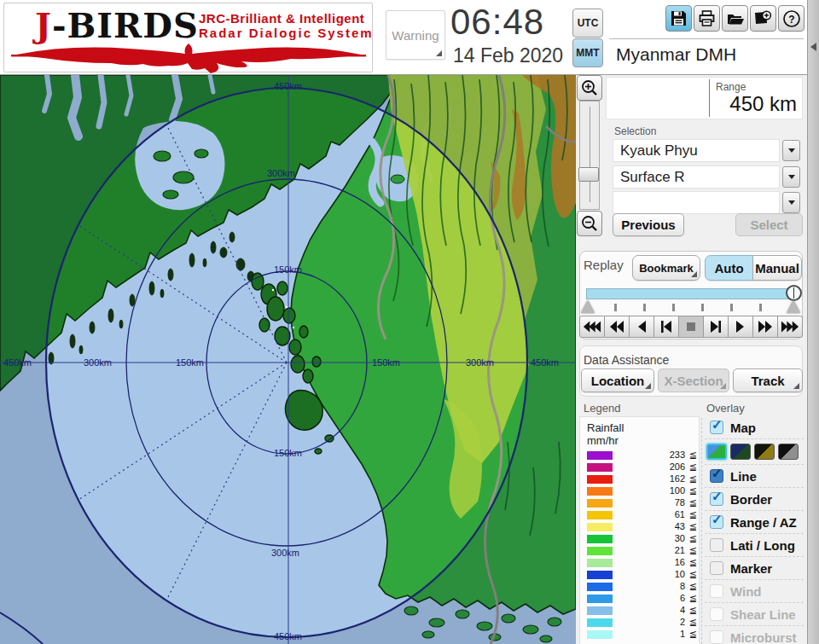  Describe the element at coordinates (590, 223) in the screenshot. I see `zoom-out-icon` at that location.